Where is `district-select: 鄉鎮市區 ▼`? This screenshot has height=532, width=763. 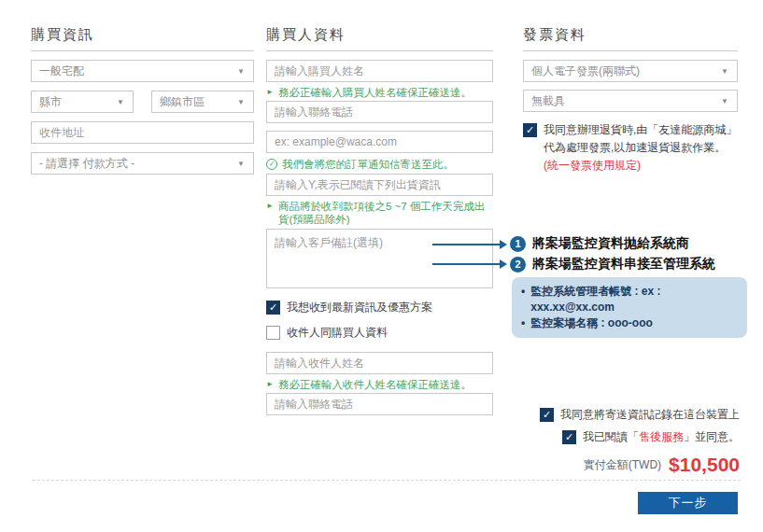
district-select: 鄉鎮市區 ▼ is located at coordinates (203, 102).